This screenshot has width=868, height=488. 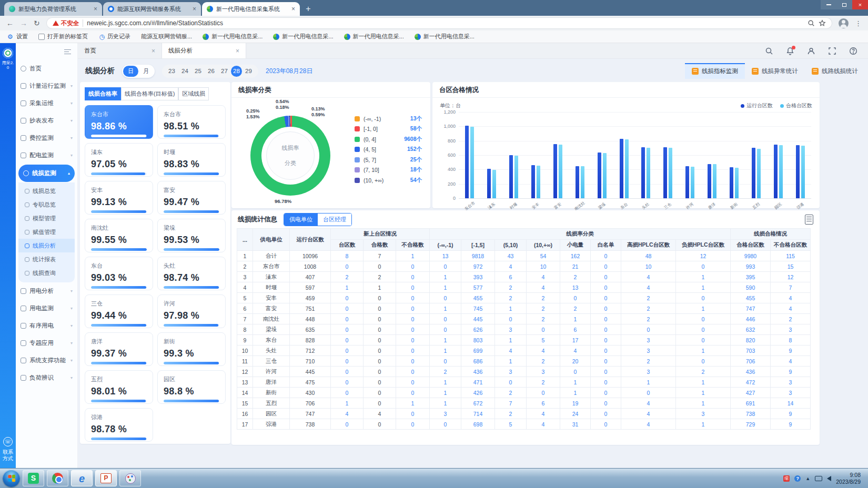 I want to click on col-header: (5,10), so click(x=511, y=245).